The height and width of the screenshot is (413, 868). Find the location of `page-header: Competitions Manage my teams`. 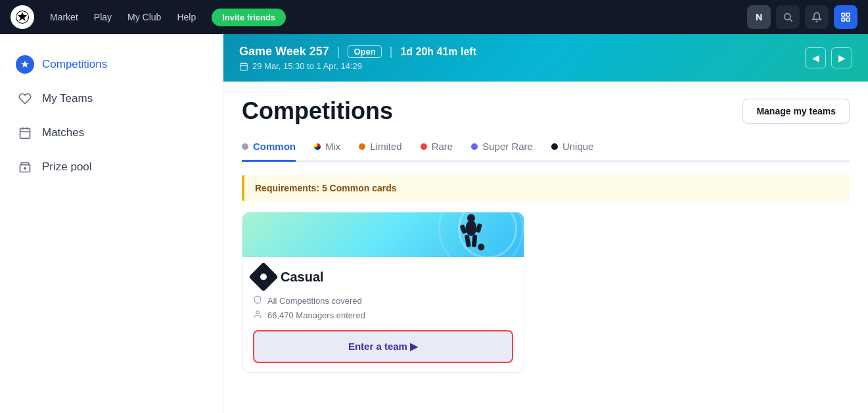

page-header: Competitions Manage my teams is located at coordinates (545, 111).